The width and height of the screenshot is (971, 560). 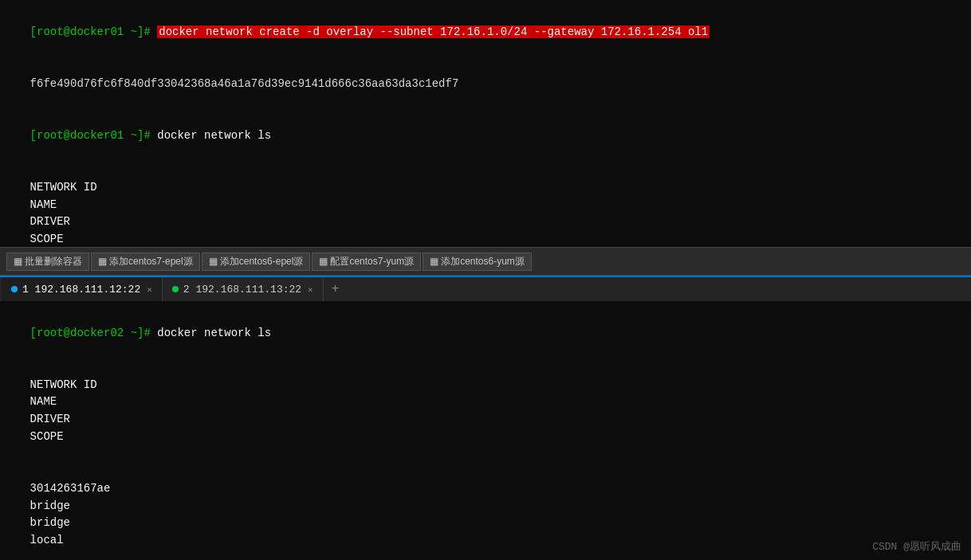 I want to click on tab-close-2: ✕, so click(x=311, y=290).